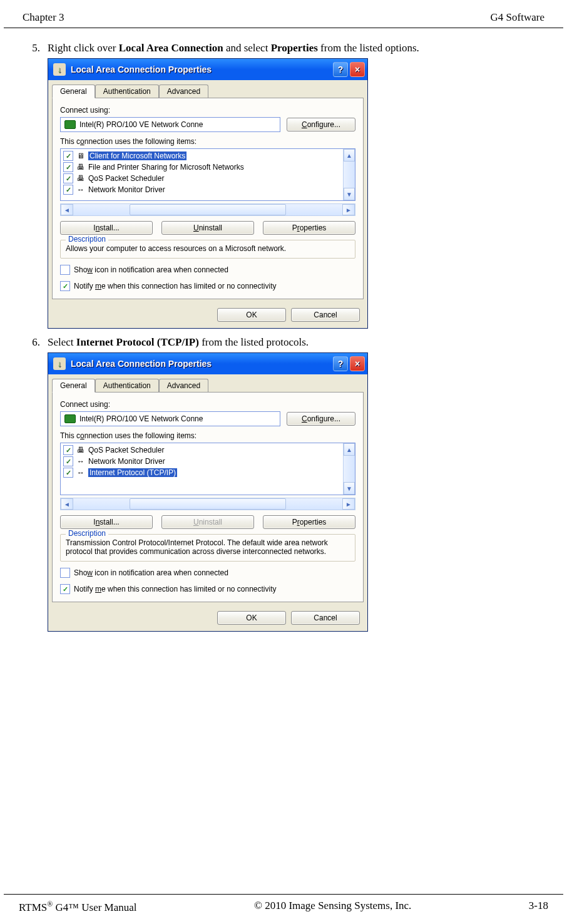 Image resolution: width=567 pixels, height=924 pixels. Describe the element at coordinates (208, 497) in the screenshot. I see `panel-general: Connect using: Intel(R) PRO/100 VE Netwo…` at that location.